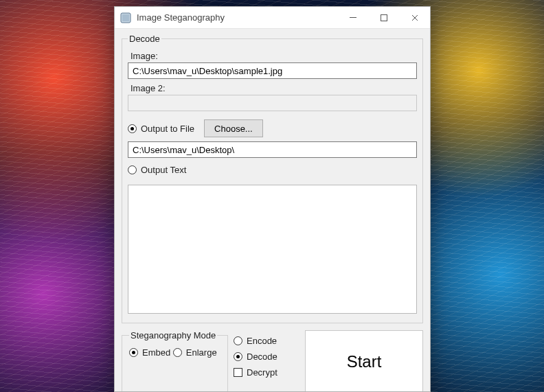 The height and width of the screenshot is (392, 544). What do you see at coordinates (126, 18) in the screenshot?
I see `app-icon` at bounding box center [126, 18].